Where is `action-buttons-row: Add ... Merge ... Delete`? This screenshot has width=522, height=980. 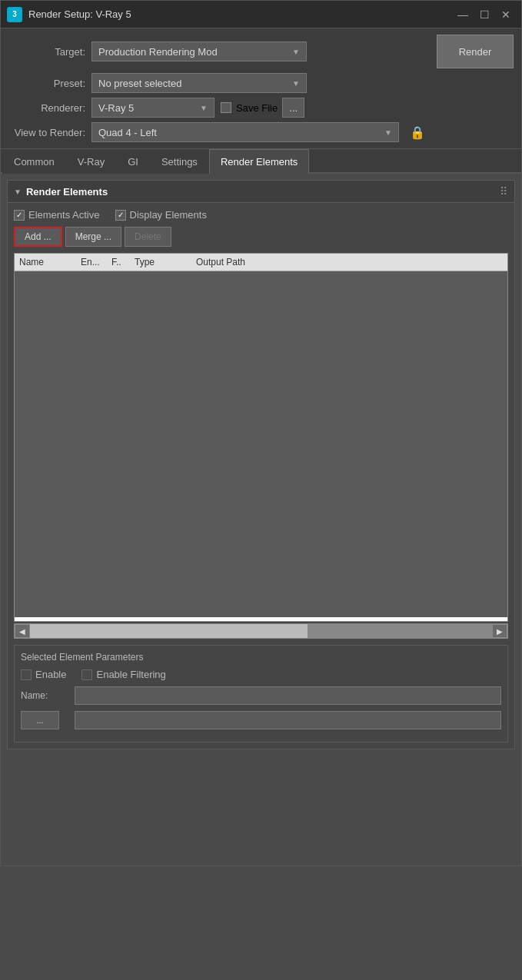 action-buttons-row: Add ... Merge ... Delete is located at coordinates (261, 237).